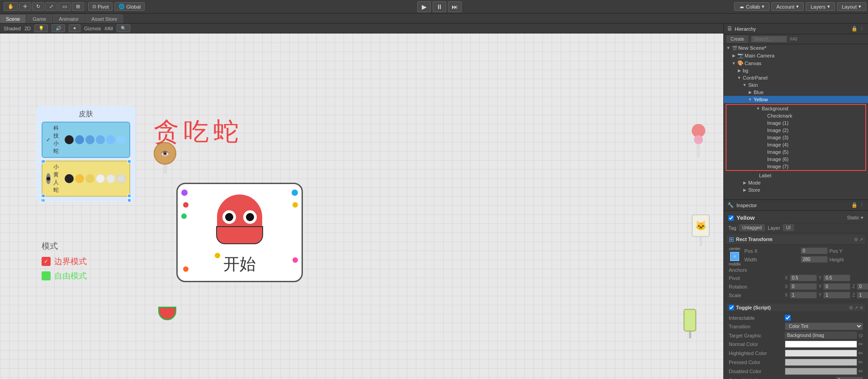 Image resolution: width=868 pixels, height=379 pixels. I want to click on pivot-y-label: Y, so click(820, 278).